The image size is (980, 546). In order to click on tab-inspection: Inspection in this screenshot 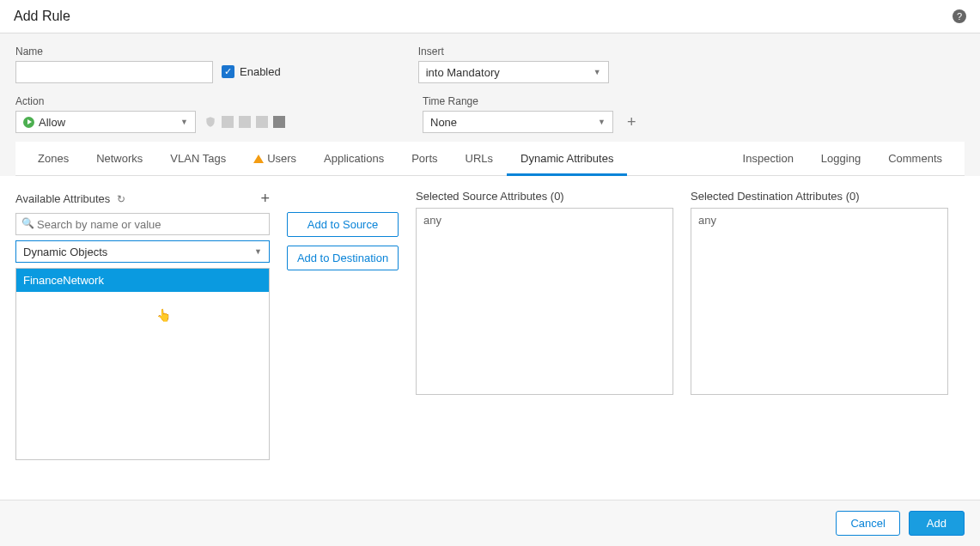, I will do `click(768, 158)`.